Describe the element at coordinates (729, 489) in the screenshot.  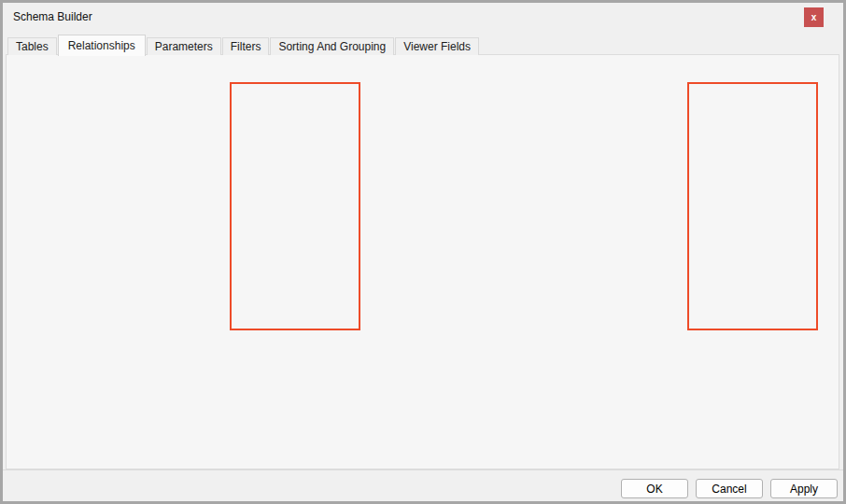
I see `cancel-button: Cancel` at that location.